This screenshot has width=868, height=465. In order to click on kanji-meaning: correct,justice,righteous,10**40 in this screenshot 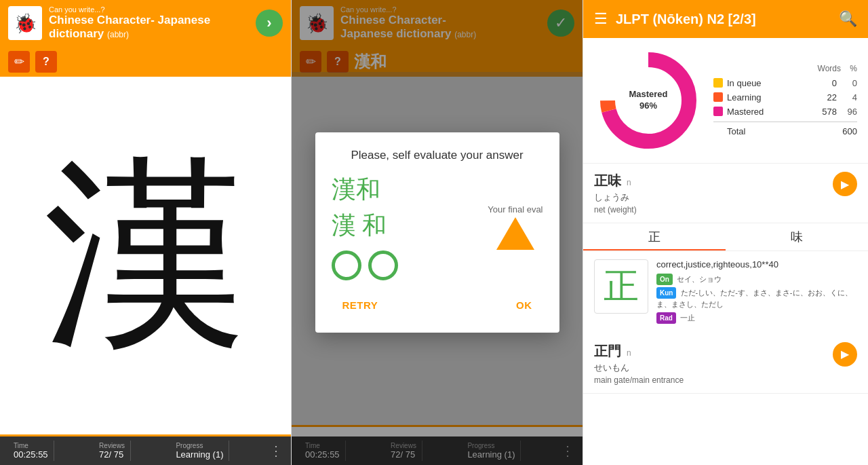, I will do `click(757, 265)`.